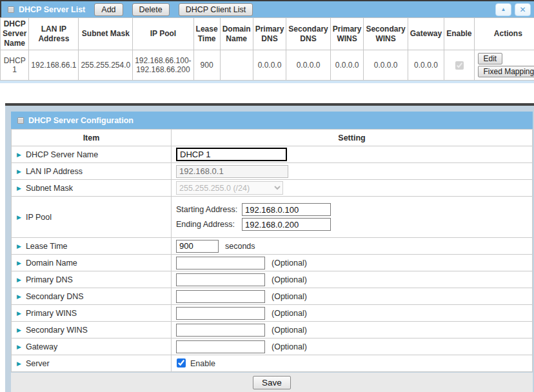  I want to click on secondary-dns-input, so click(221, 297).